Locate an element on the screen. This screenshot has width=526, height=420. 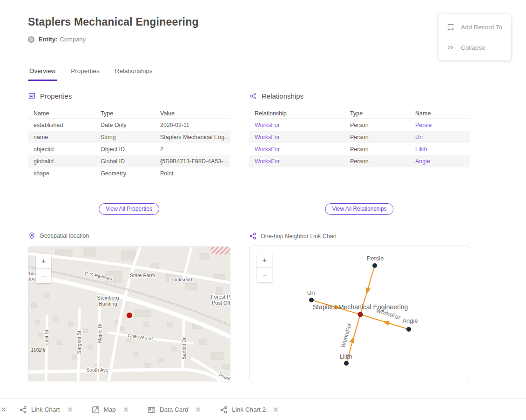
prop-name: globalid is located at coordinates (61, 161).